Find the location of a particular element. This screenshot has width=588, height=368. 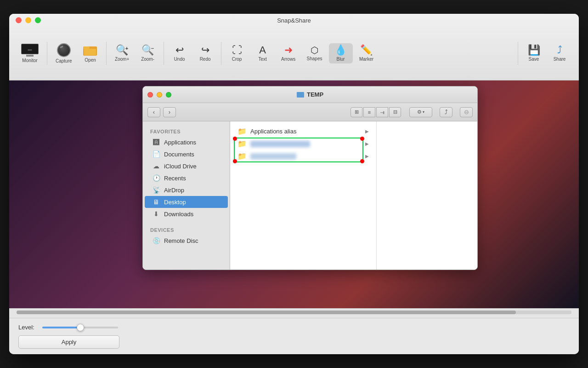

sidebar-item-airdrop: 📡 AirDrop is located at coordinates (187, 190).